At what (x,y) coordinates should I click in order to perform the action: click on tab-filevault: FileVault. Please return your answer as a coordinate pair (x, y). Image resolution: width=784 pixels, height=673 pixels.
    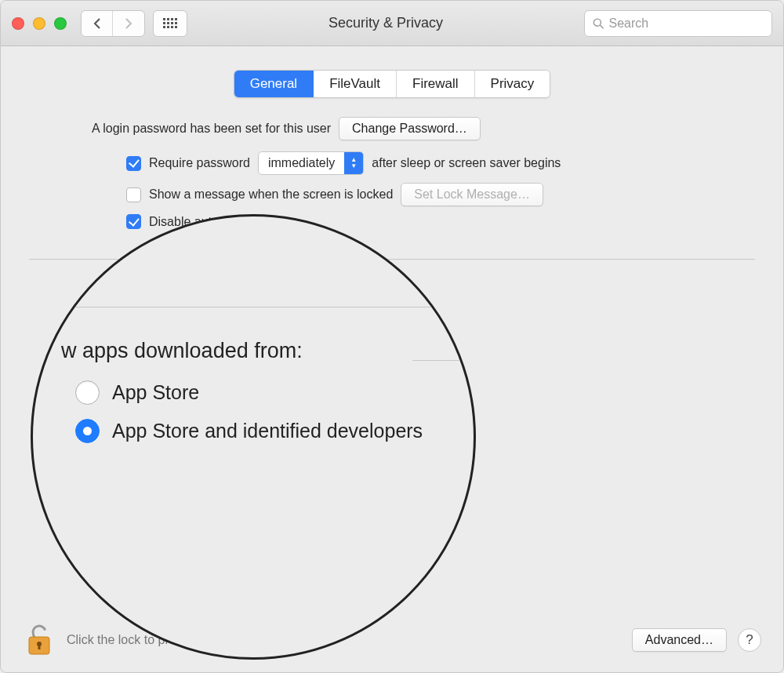
    Looking at the image, I should click on (355, 84).